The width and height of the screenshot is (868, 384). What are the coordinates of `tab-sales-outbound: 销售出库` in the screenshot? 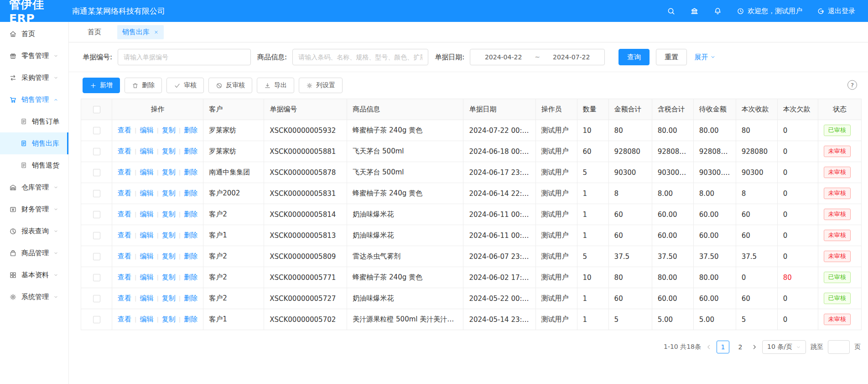 It's located at (140, 32).